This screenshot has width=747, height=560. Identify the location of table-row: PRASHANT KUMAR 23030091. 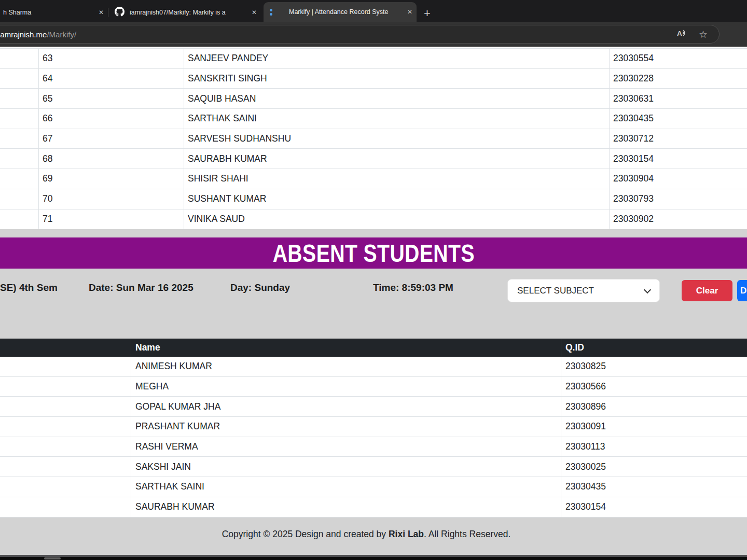
(374, 427).